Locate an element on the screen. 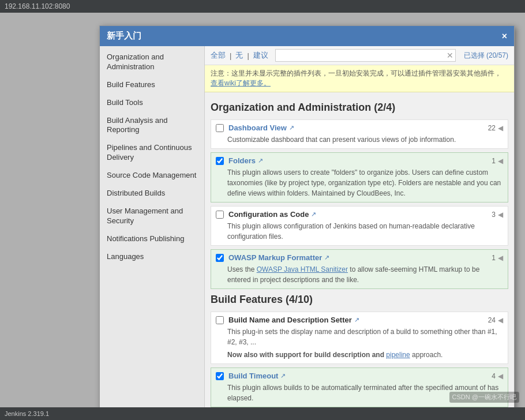 The height and width of the screenshot is (420, 525). plugin-arrow-build-timeout: ◀ is located at coordinates (501, 376).